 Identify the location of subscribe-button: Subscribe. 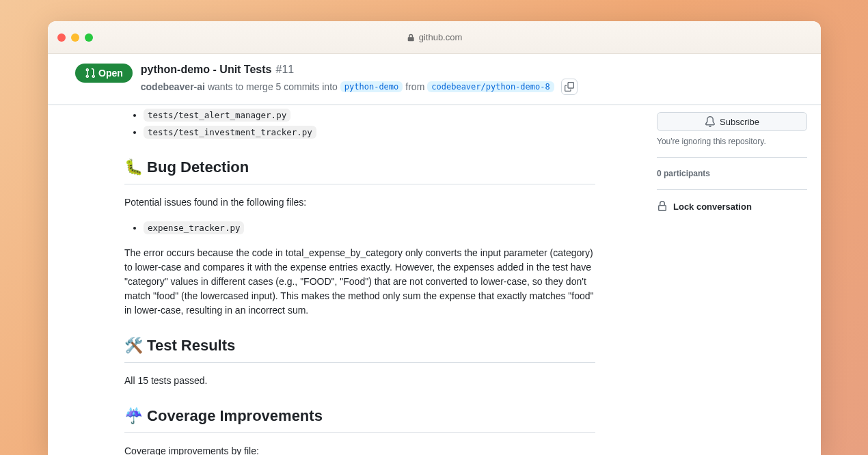
(732, 122).